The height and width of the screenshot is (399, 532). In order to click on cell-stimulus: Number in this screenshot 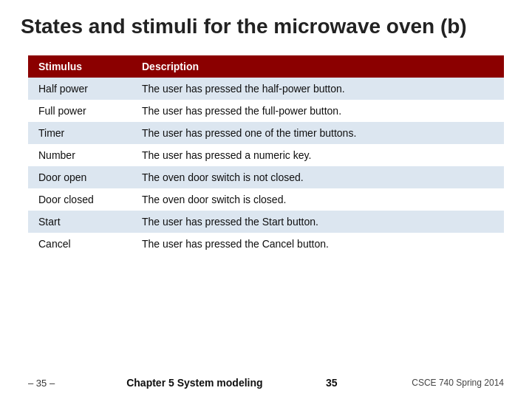, I will do `click(80, 155)`.